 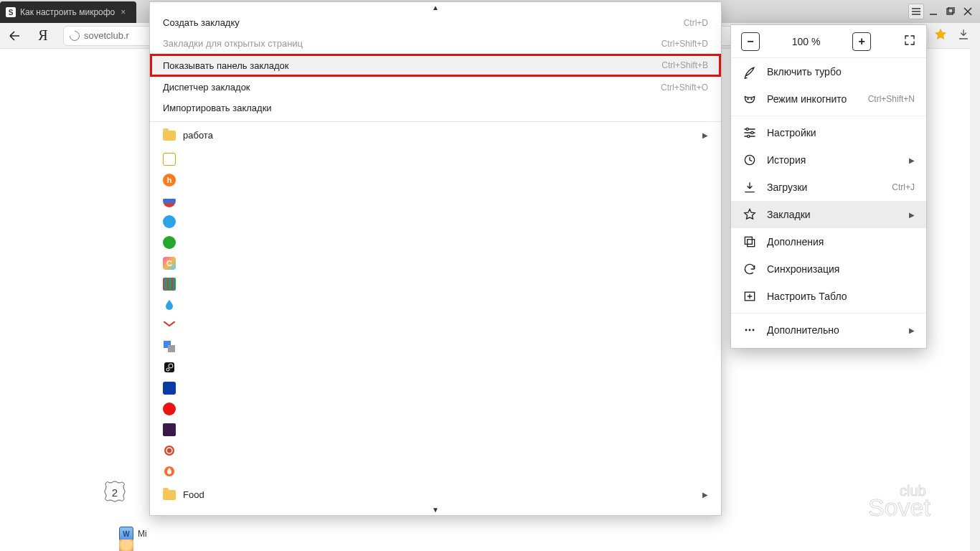 I want to click on downloads-icon, so click(x=963, y=36).